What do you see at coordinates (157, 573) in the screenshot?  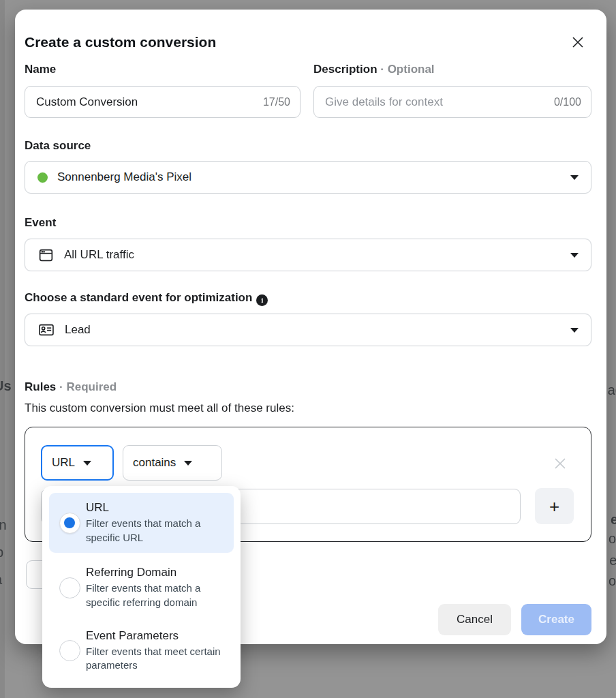 I see `option-title: Referring Domain` at bounding box center [157, 573].